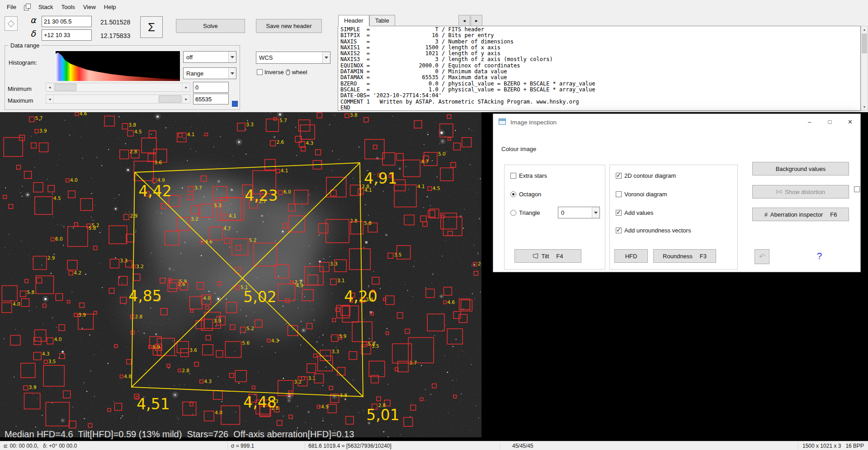  I want to click on dialog-titlebar: Image inspection – □ ✕, so click(677, 122).